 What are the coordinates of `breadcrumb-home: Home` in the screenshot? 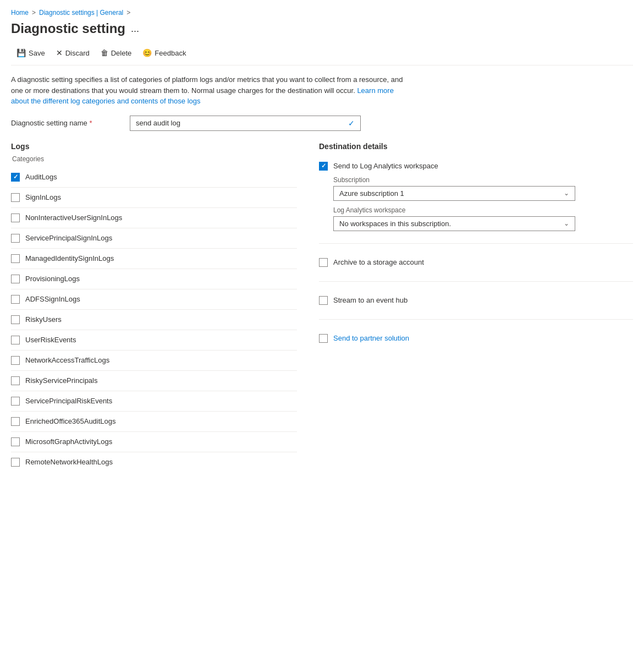 It's located at (20, 13).